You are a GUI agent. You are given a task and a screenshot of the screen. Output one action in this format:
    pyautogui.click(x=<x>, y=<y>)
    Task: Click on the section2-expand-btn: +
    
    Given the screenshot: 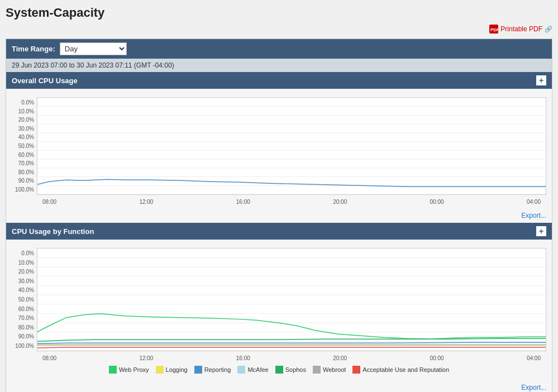 What is the action you would take?
    pyautogui.click(x=541, y=231)
    